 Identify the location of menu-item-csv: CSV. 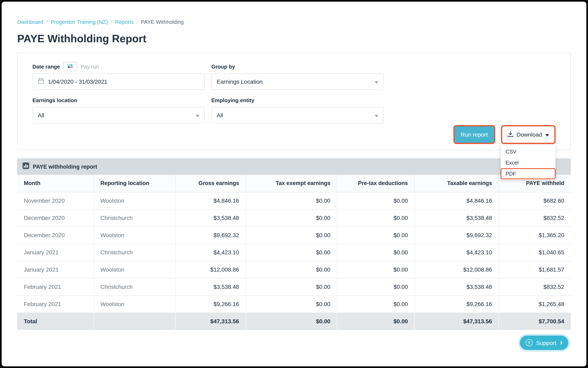
(528, 152).